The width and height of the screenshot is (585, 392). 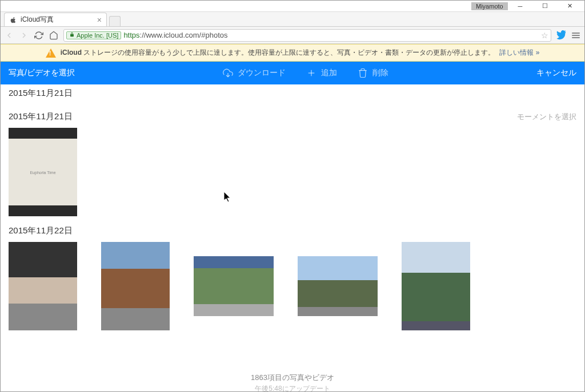 I want to click on home-button, so click(x=54, y=35).